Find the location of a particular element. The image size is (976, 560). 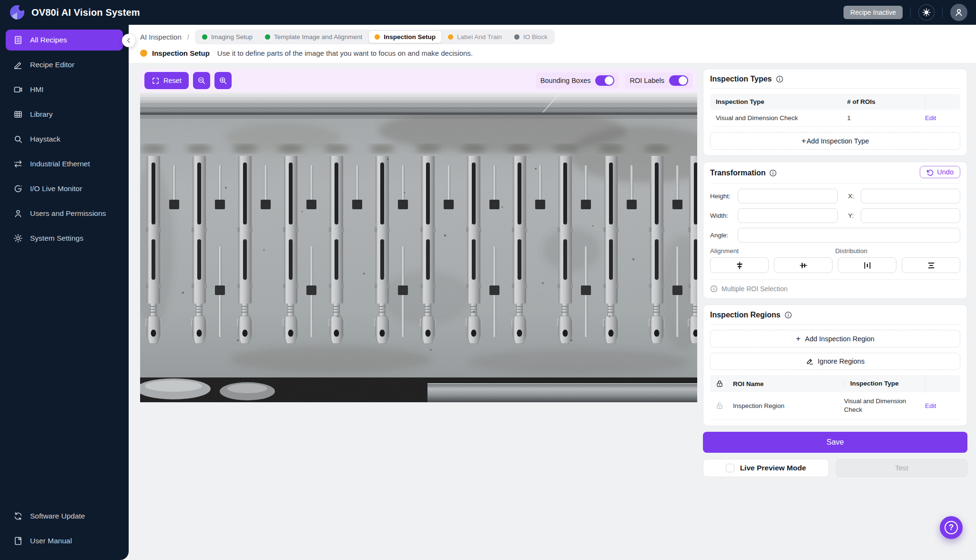

sidebar-item-label: Industrial Ethernet is located at coordinates (60, 164).